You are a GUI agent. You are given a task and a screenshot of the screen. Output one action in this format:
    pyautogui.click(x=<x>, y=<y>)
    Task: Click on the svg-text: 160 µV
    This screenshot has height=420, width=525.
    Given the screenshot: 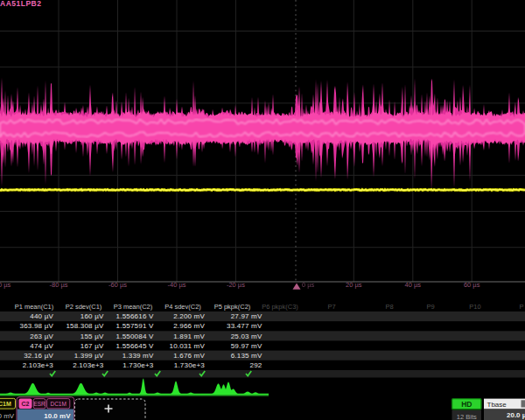 What is the action you would take?
    pyautogui.click(x=93, y=317)
    